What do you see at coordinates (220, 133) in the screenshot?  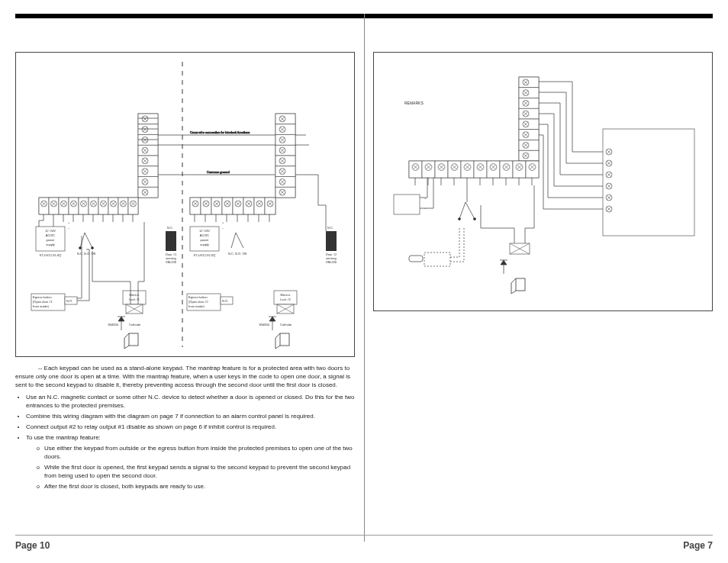 I see `svg-text:Cross wire connection for inte: Cross wire connection for interlock func…` at bounding box center [220, 133].